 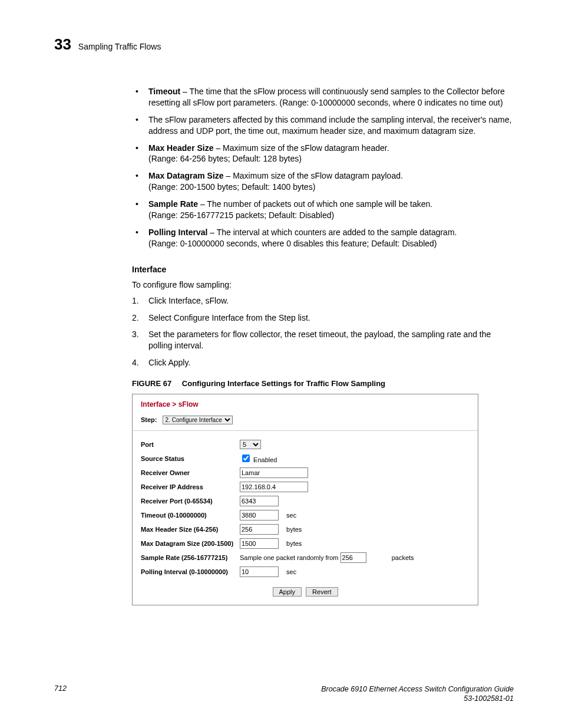 What do you see at coordinates (279, 515) in the screenshot?
I see `row-timeout: Timeout (0-10000000) sec` at bounding box center [279, 515].